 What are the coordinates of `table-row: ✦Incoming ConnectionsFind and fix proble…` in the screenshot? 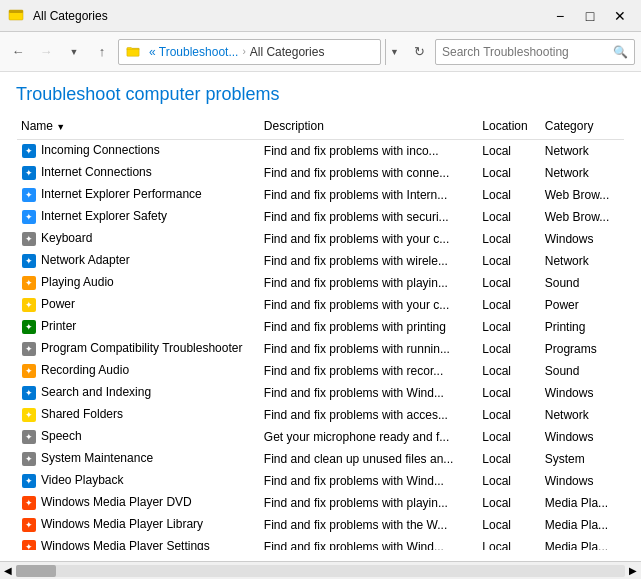 It's located at (320, 152).